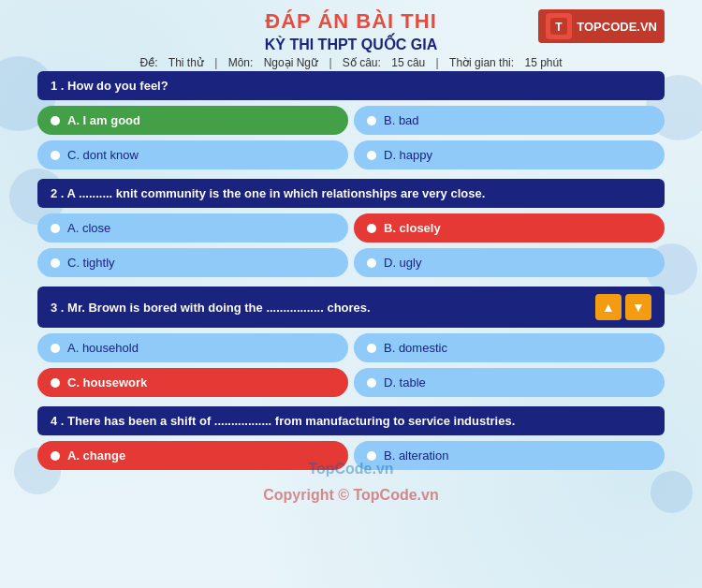  What do you see at coordinates (509, 455) in the screenshot?
I see `answer-option-q4b: B. alteration` at bounding box center [509, 455].